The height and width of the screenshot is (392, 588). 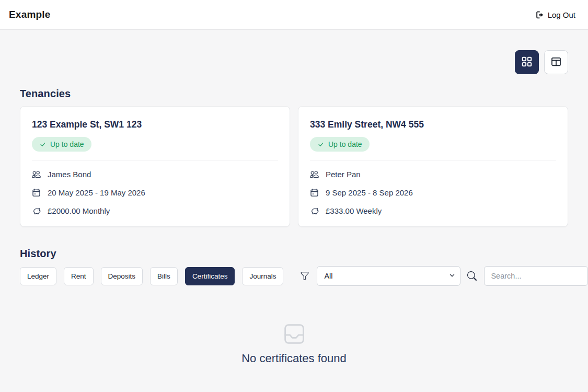 I want to click on tenancy-card: 333 Emily Street, NW4 555 Up to date Pet…, so click(x=433, y=166).